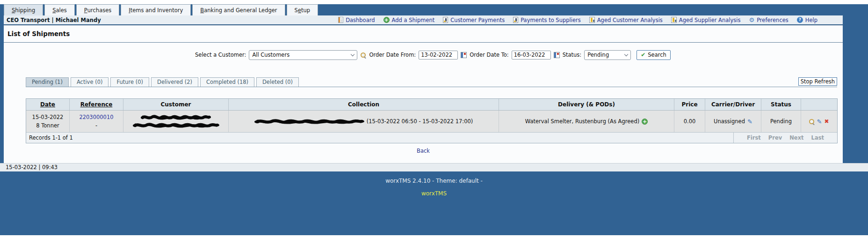  Describe the element at coordinates (519, 55) in the screenshot. I see `filter-row: Select a Customer: All Customers Order D…` at that location.